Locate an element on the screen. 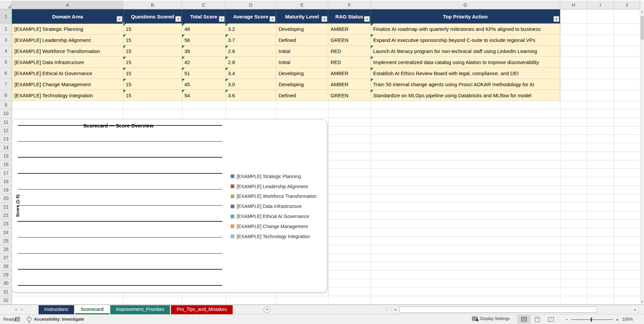 This screenshot has width=644, height=324. scroll-up-icon: ▲ is located at coordinates (642, 12).